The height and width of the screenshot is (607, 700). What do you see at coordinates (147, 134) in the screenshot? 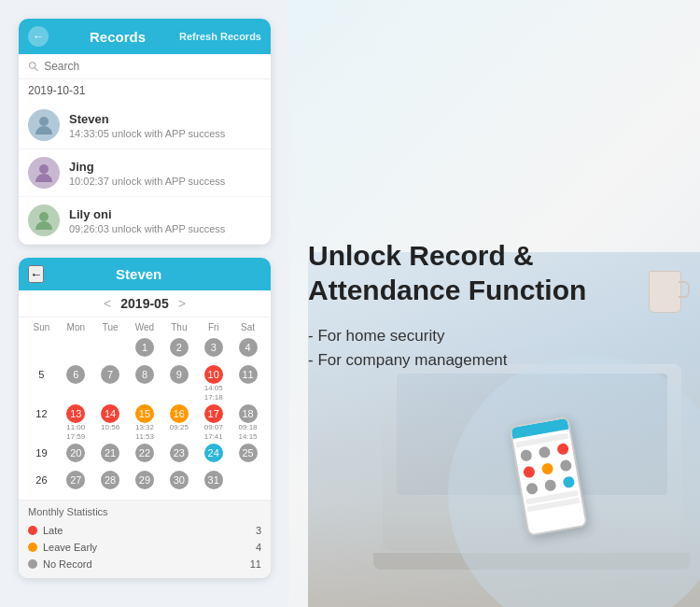
I see `record-time: 14:33:05 unlock with APP success` at bounding box center [147, 134].